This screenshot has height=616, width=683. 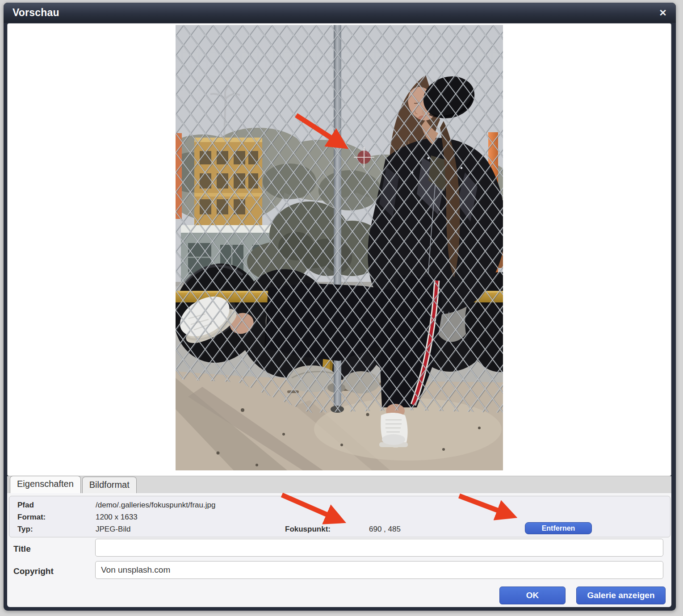 What do you see at coordinates (74, 529) in the screenshot?
I see `property-row-typ: Typ:JPEG-Bild` at bounding box center [74, 529].